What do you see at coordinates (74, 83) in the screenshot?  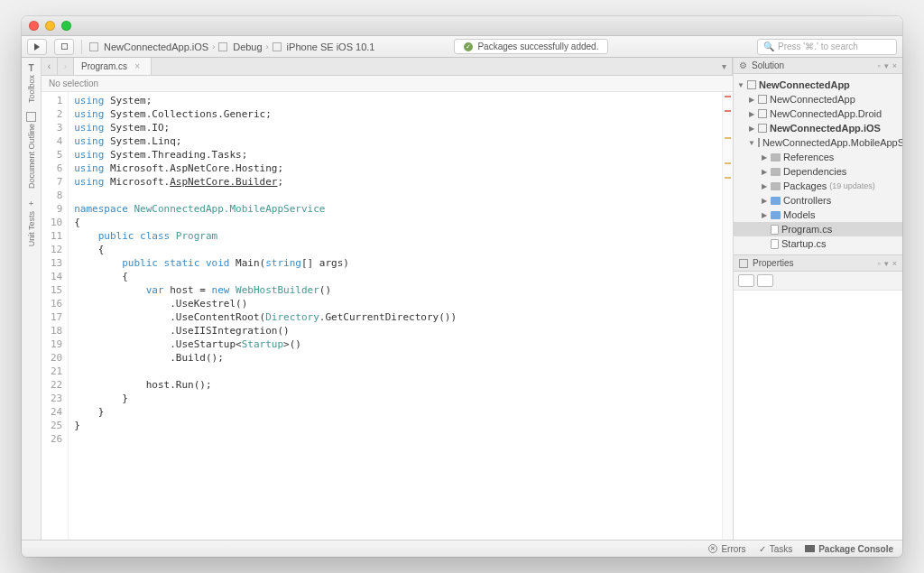 I see `crumb-label: No selection` at bounding box center [74, 83].